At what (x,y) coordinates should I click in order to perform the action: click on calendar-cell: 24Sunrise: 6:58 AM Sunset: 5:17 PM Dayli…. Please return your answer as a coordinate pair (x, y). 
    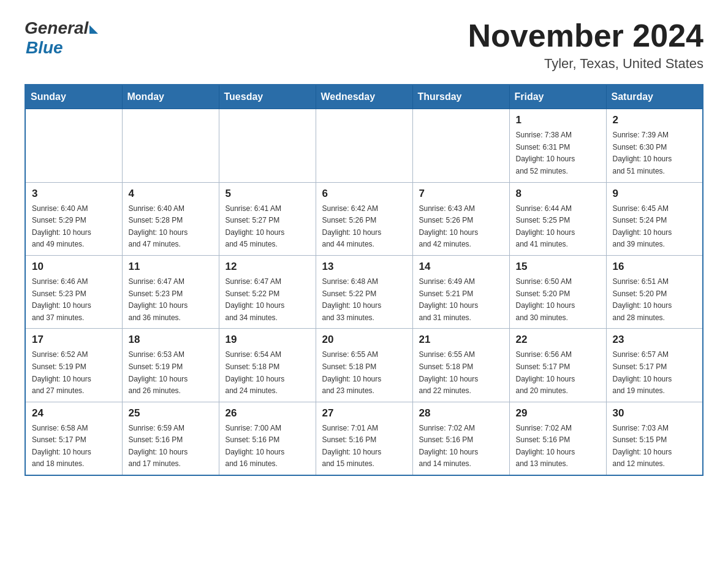
    Looking at the image, I should click on (74, 439).